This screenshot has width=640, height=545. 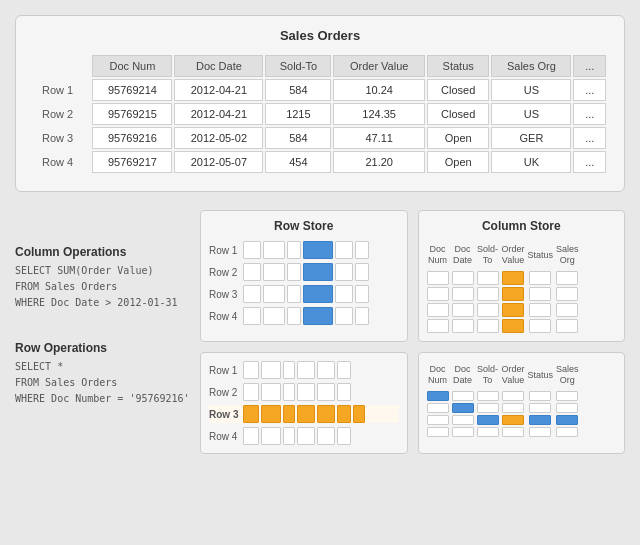 What do you see at coordinates (531, 66) in the screenshot?
I see `col-header-salesorg: Sales Org` at bounding box center [531, 66].